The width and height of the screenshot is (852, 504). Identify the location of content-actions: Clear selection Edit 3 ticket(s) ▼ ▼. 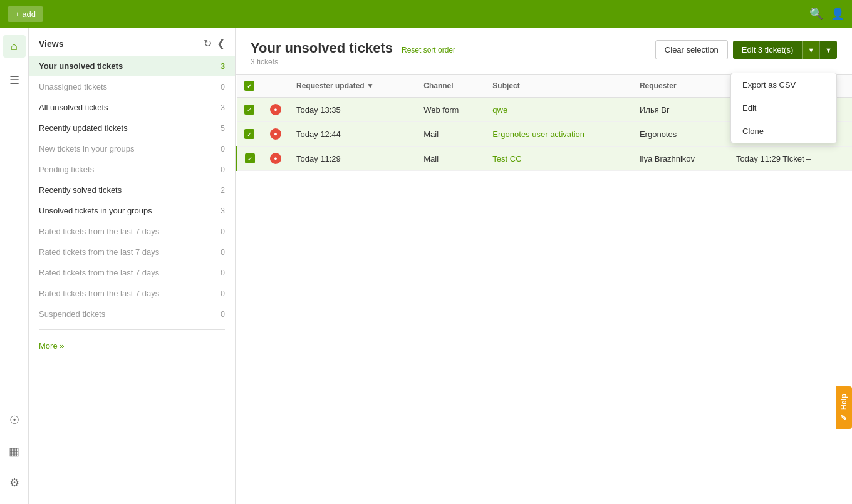
(746, 50).